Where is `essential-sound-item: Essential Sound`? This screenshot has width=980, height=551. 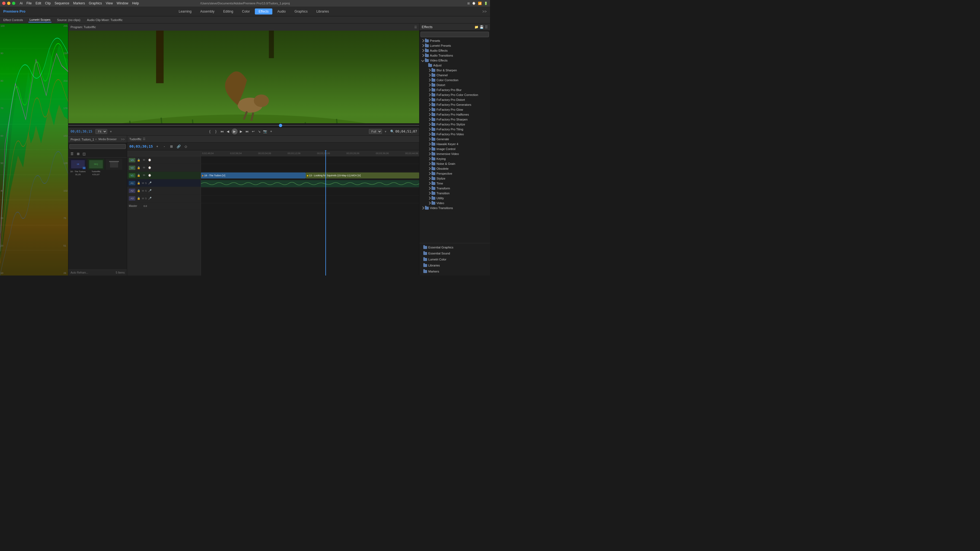 essential-sound-item: Essential Sound is located at coordinates (455, 253).